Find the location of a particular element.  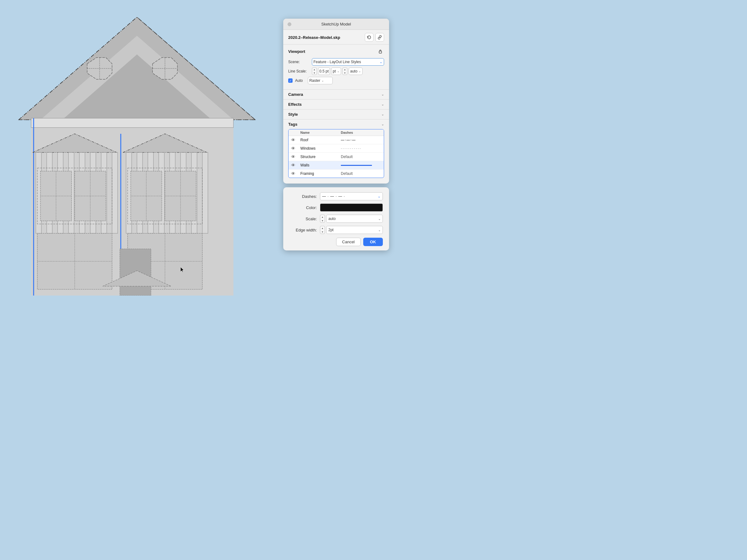

col-name-header: Name is located at coordinates (320, 132).